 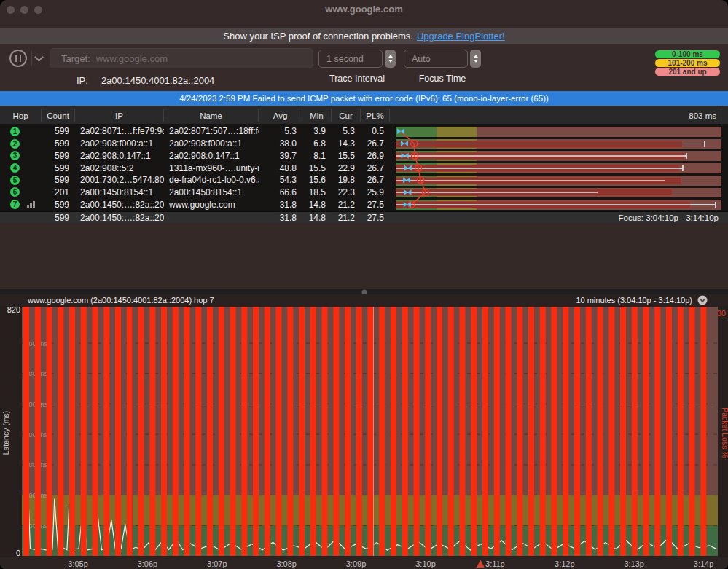 What do you see at coordinates (120, 115) in the screenshot?
I see `col-ip: IP` at bounding box center [120, 115].